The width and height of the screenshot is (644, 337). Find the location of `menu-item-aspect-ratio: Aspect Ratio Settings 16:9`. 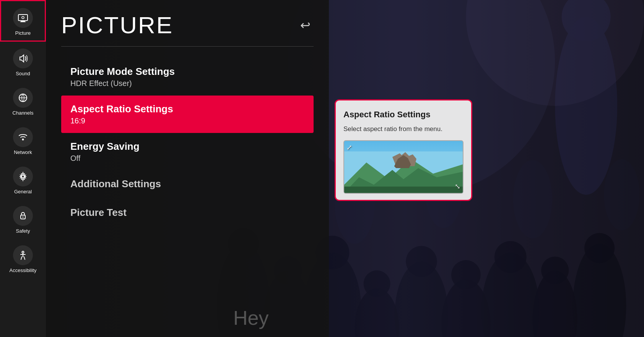

menu-item-aspect-ratio: Aspect Ratio Settings 16:9 is located at coordinates (187, 114).